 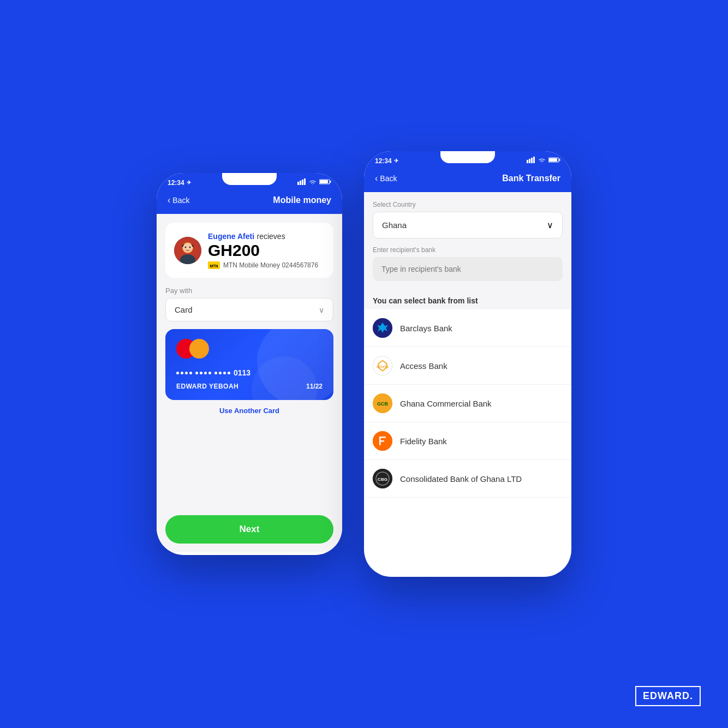 I want to click on card-dot-group3, so click(x=223, y=373).